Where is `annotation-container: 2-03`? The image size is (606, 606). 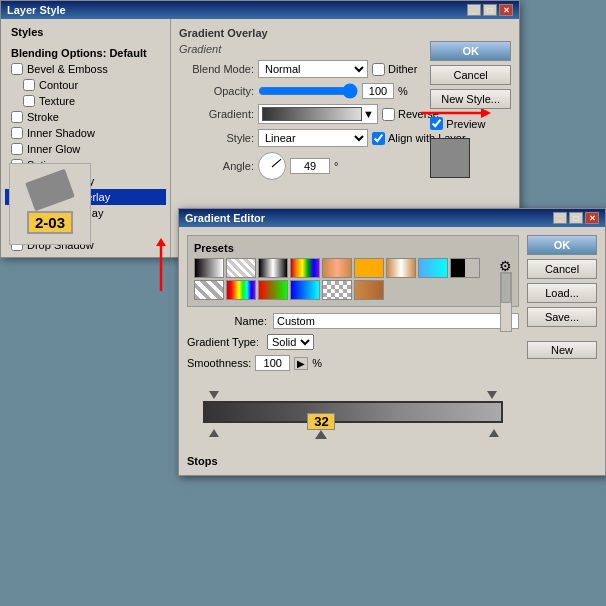
annotation-container: 2-03 is located at coordinates (50, 204).